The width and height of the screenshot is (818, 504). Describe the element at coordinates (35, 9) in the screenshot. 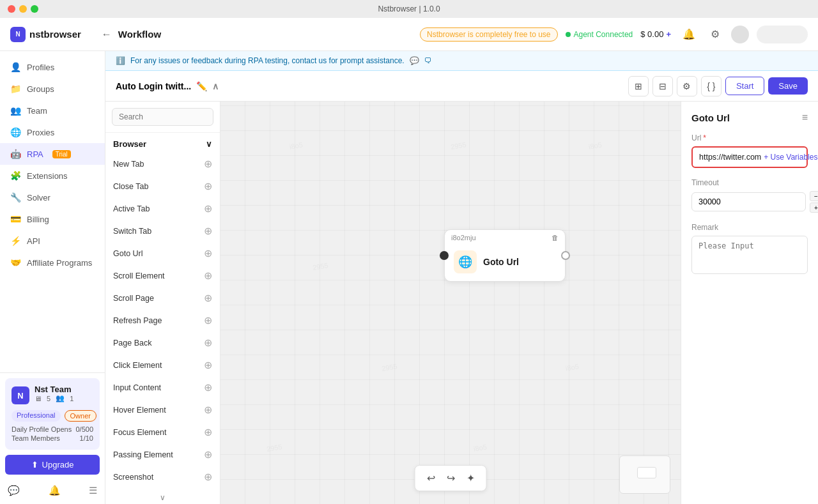

I see `dot-green` at that location.